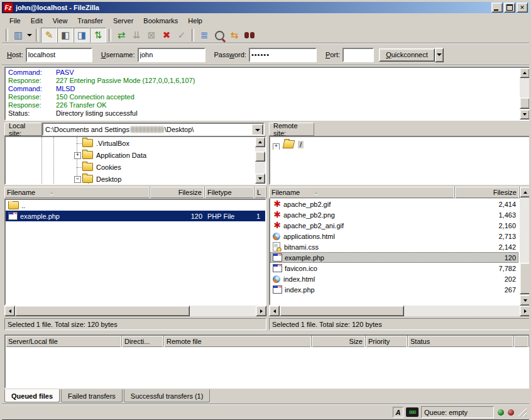 The width and height of the screenshot is (531, 420). What do you see at coordinates (59, 55) in the screenshot?
I see `host-input` at bounding box center [59, 55].